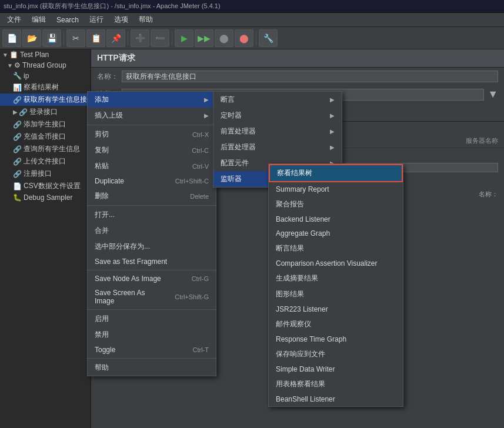  What do you see at coordinates (45, 112) in the screenshot?
I see `tree-item-login-api: ▶ 🔗 登录接口` at bounding box center [45, 112].